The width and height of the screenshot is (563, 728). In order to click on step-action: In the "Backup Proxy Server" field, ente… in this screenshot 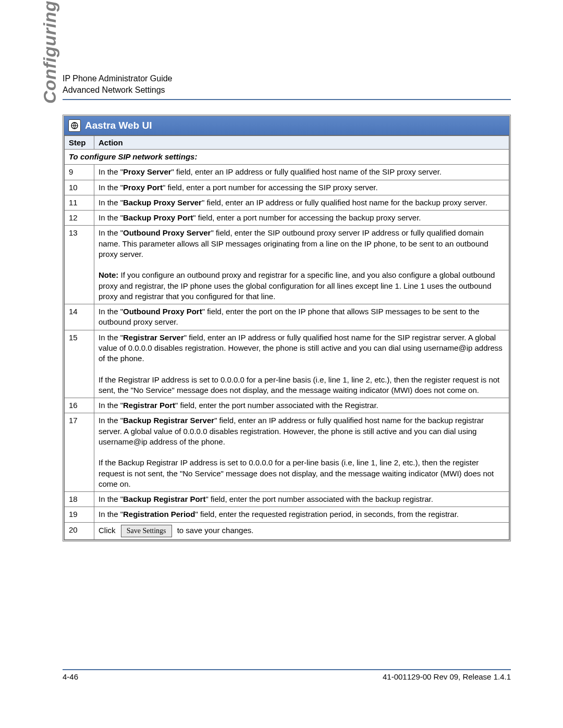, I will do `click(302, 202)`.